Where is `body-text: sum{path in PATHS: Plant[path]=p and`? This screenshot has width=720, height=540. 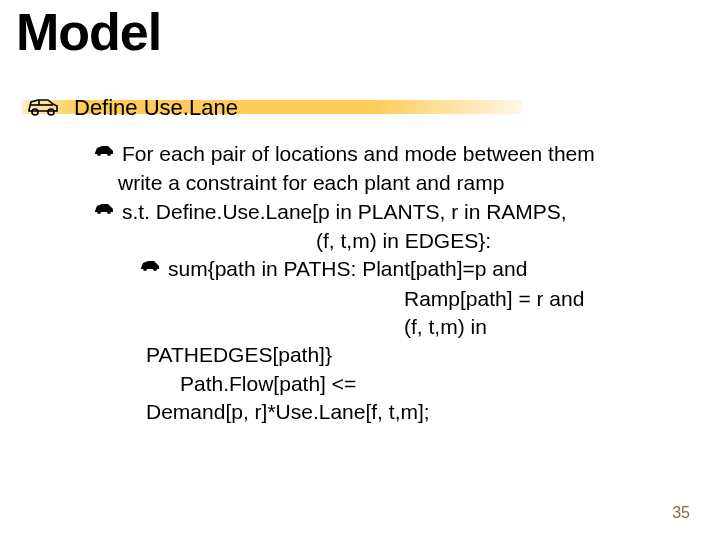 body-text: sum{path in PATHS: Plant[path]=p and is located at coordinates (348, 269).